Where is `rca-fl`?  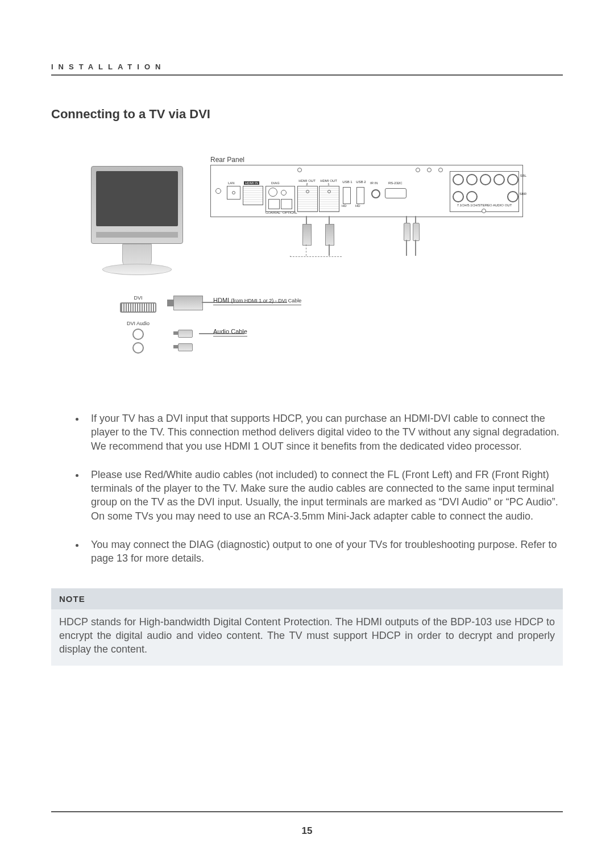
rca-fl is located at coordinates (472, 180).